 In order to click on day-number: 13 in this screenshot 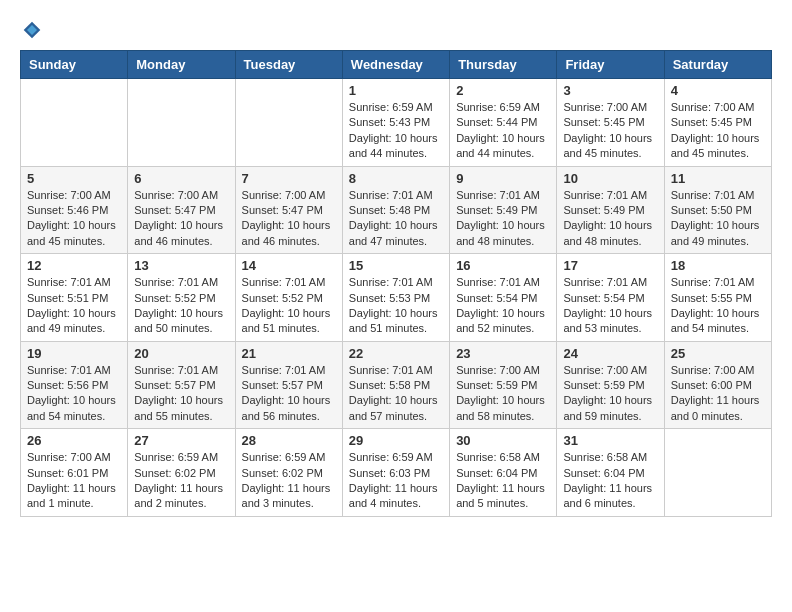, I will do `click(181, 266)`.